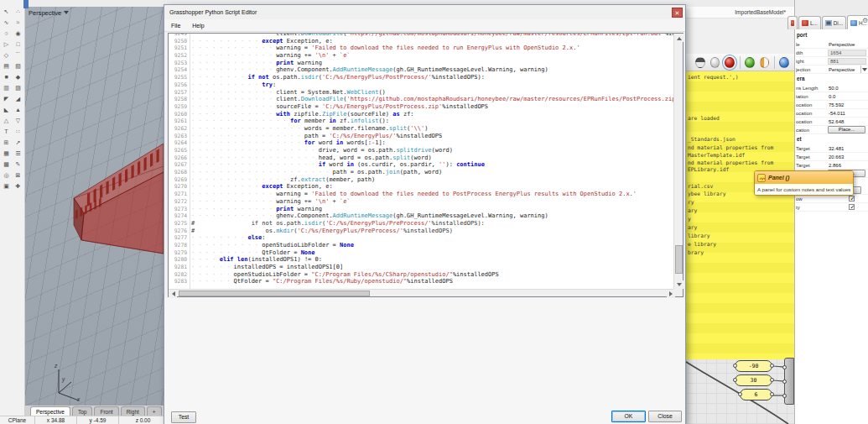  Describe the element at coordinates (198, 25) in the screenshot. I see `menu-help: Help` at that location.